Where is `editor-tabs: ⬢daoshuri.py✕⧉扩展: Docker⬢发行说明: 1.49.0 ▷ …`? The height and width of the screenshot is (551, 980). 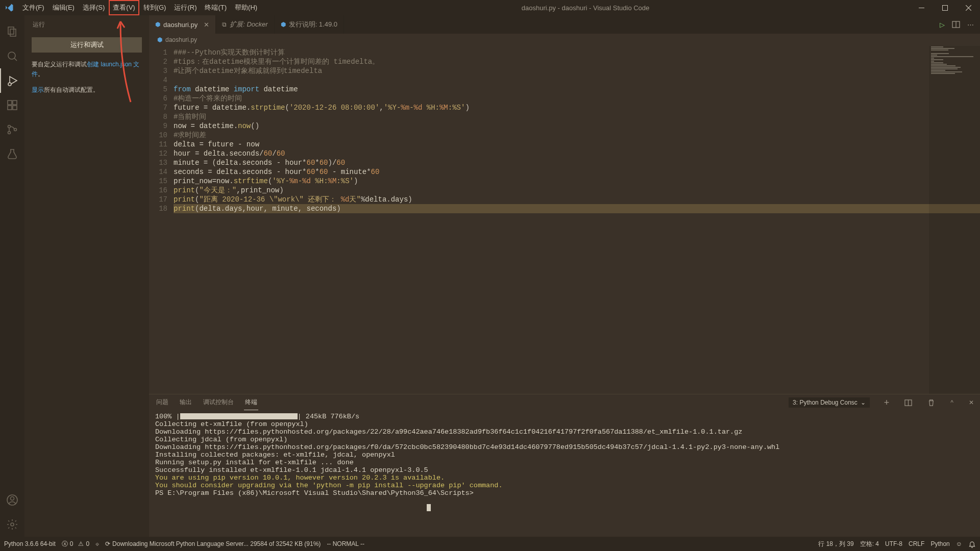
editor-tabs: ⬢daoshuri.py✕⧉扩展: Docker⬢发行说明: 1.49.0 ▷ … is located at coordinates (565, 24).